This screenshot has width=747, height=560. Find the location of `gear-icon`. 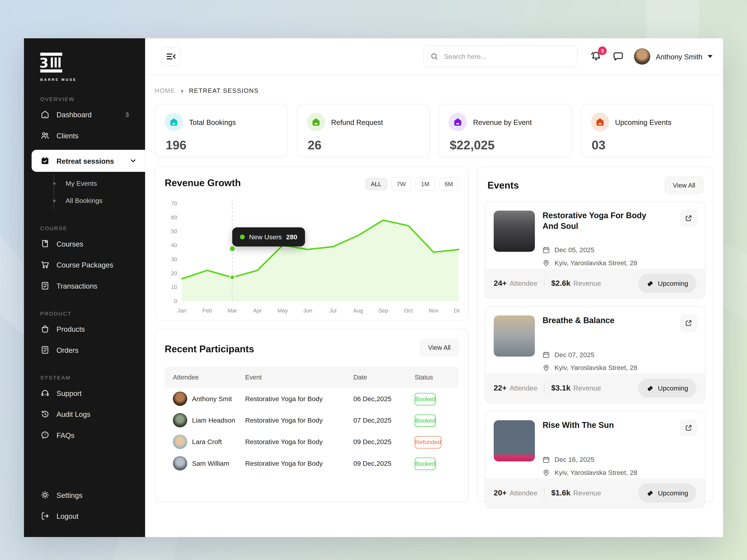

gear-icon is located at coordinates (45, 495).